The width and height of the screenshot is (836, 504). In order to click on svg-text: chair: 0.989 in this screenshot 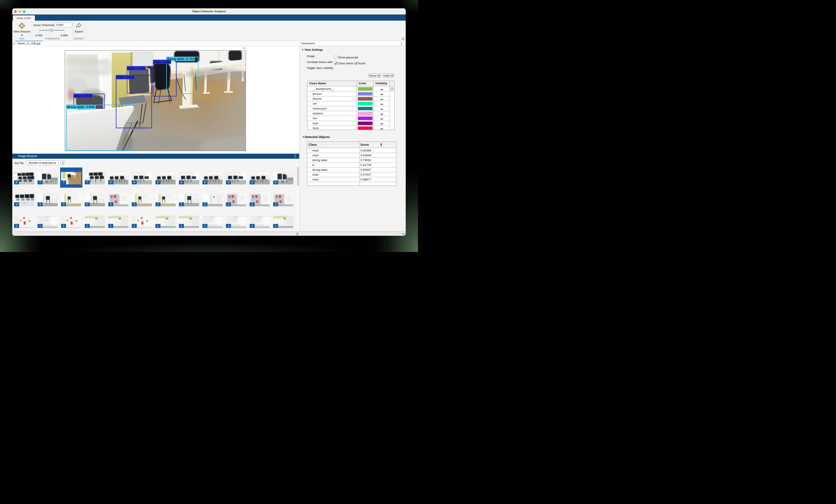, I will do `click(163, 62)`.